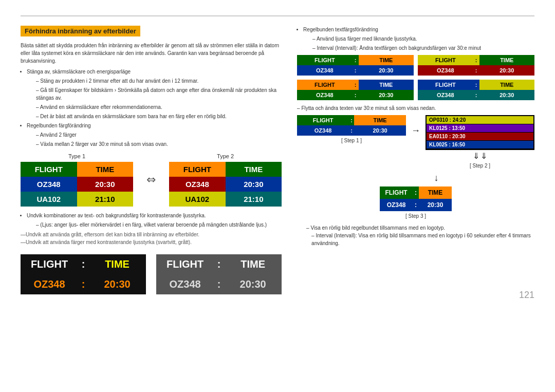 The width and height of the screenshot is (555, 392). Describe the element at coordinates (151, 234) in the screenshot. I see `note-1: Undvik att använda grått, eftersom det k…` at that location.